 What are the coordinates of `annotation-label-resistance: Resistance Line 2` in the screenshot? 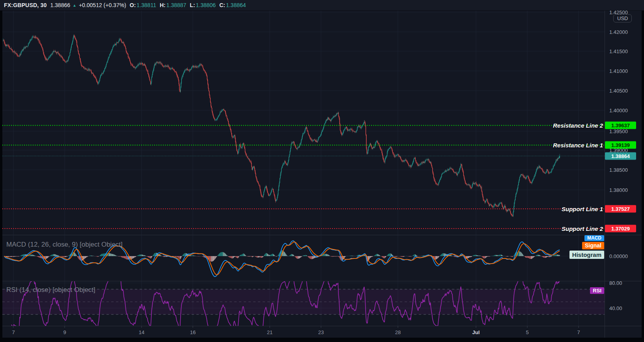 It's located at (578, 125).